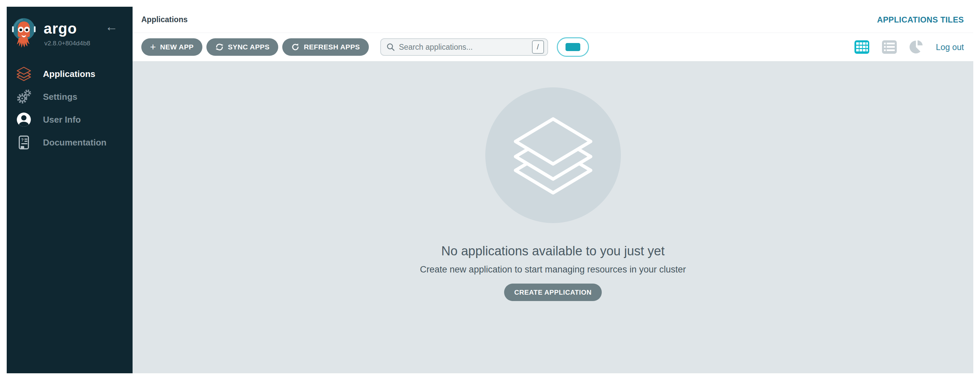 Image resolution: width=980 pixels, height=380 pixels. What do you see at coordinates (553, 270) in the screenshot?
I see `empty-state-subtitle: Create new application to start managing…` at bounding box center [553, 270].